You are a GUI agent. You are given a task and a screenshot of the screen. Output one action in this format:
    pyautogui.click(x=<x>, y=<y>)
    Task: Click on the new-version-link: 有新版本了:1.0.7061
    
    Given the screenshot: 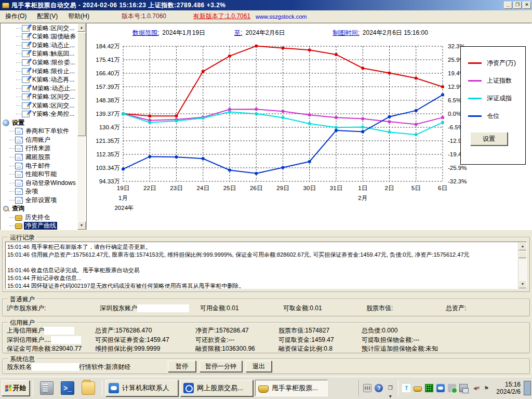 What is the action you would take?
    pyautogui.click(x=222, y=17)
    